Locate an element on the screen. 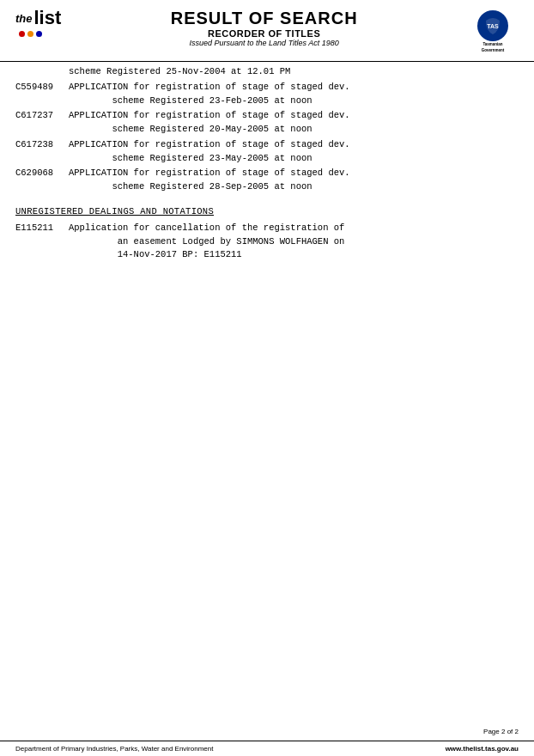 The height and width of the screenshot is (756, 534). list-item: C617237 APPLICATION for registration of … is located at coordinates (267, 123).